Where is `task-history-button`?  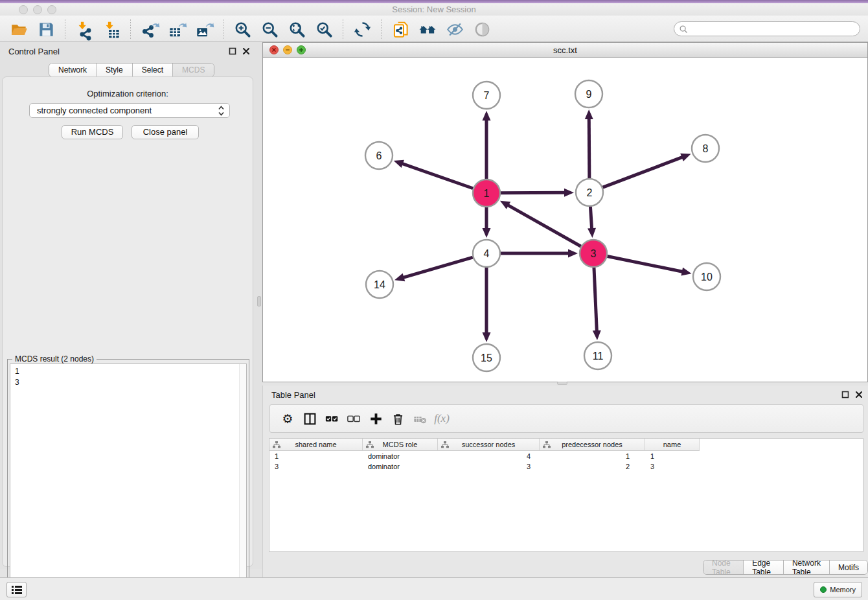 task-history-button is located at coordinates (17, 590).